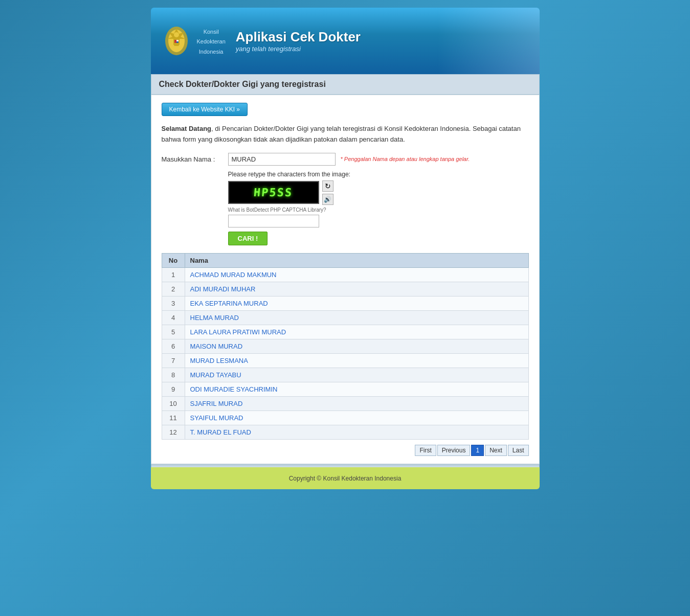  Describe the element at coordinates (345, 41) in the screenshot. I see `header: Konsil Kedokteran Indonesia Aplikasi Cek…` at that location.